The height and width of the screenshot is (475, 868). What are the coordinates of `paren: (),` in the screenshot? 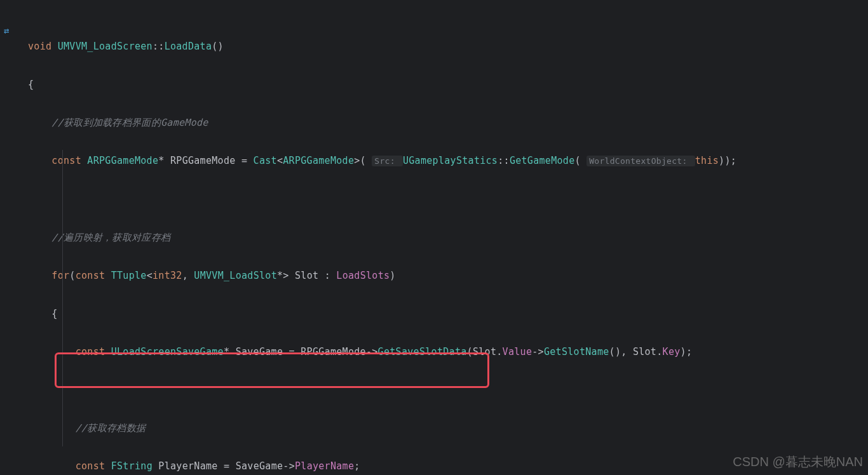 It's located at (621, 352).